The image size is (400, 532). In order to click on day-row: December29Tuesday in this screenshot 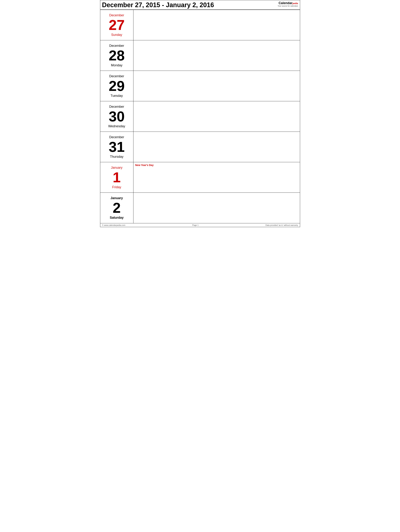, I will do `click(200, 86)`.